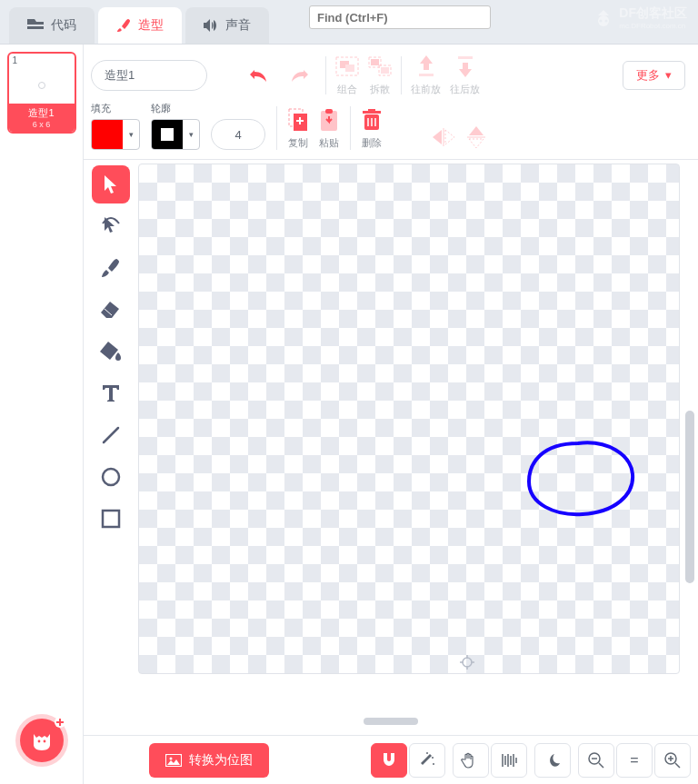  I want to click on arrow-up-icon, so click(426, 66).